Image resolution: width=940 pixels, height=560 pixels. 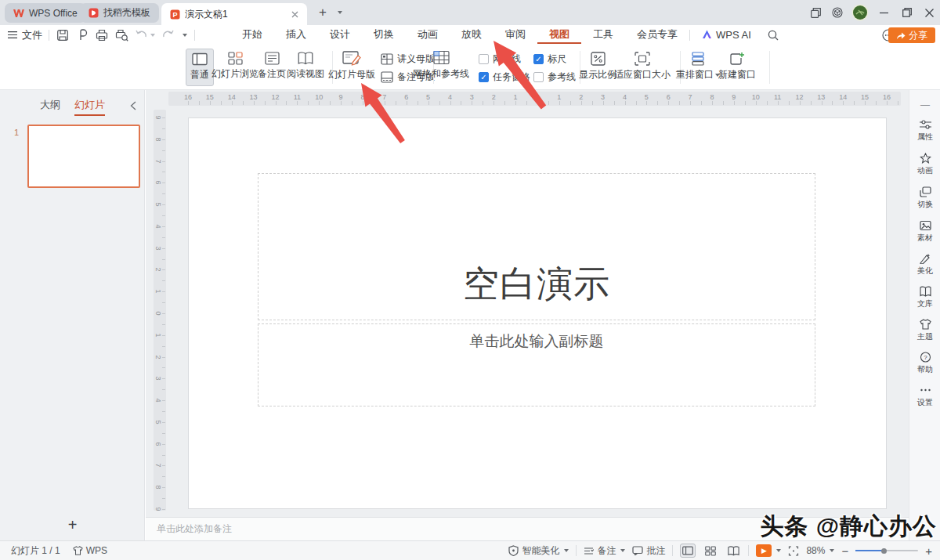 What do you see at coordinates (323, 13) in the screenshot?
I see `new-tab-button: +` at bounding box center [323, 13].